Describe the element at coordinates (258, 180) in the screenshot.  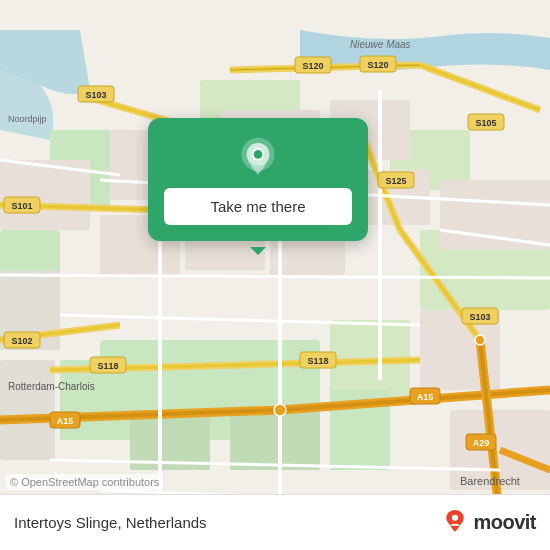
I see `map-popup: Take me there` at that location.